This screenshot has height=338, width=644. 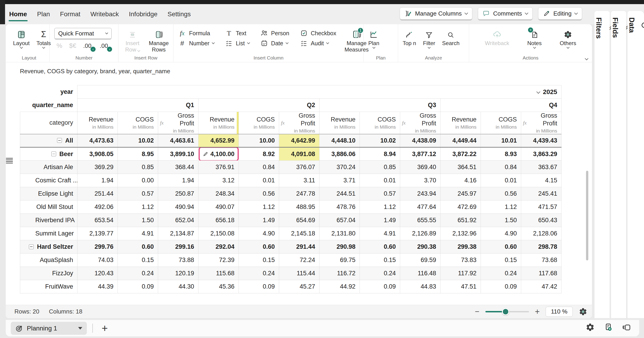 I want to click on grid-cell: 298.78, so click(x=542, y=247).